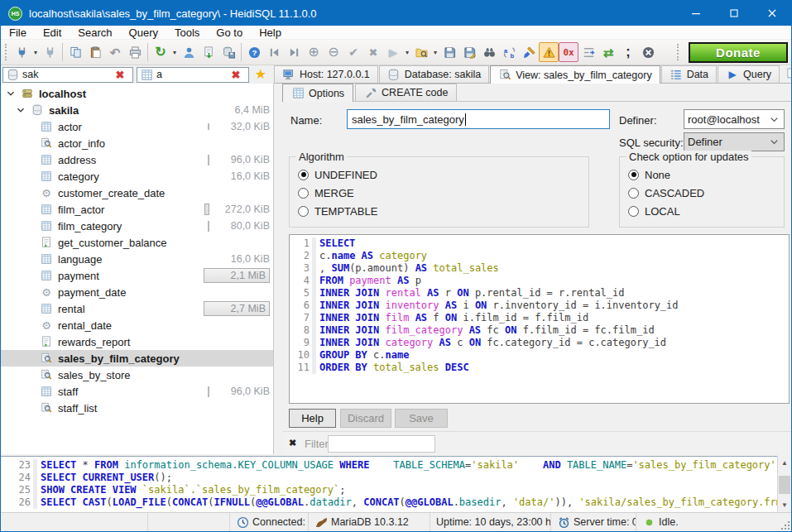  What do you see at coordinates (738, 53) in the screenshot?
I see `donate-button: Donate` at bounding box center [738, 53].